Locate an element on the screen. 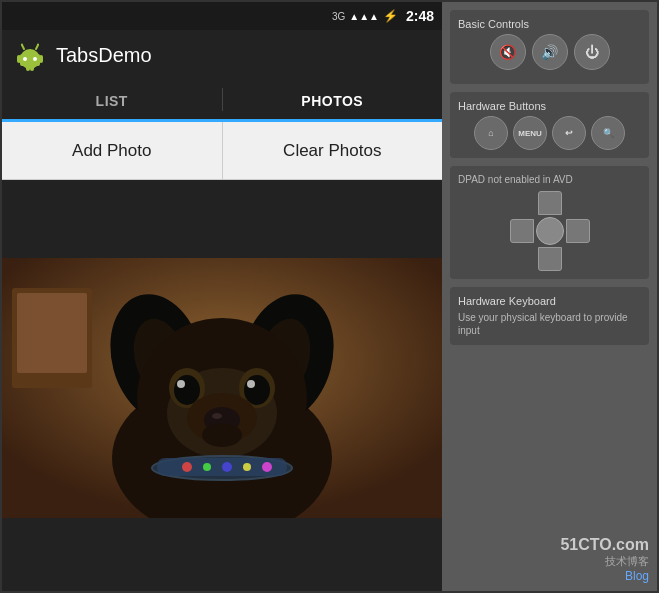  volume-up-button: 🔊 is located at coordinates (550, 52).